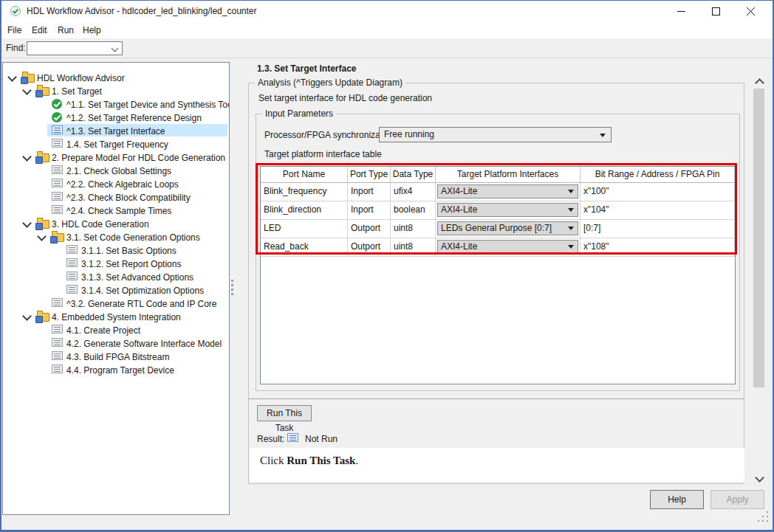  Describe the element at coordinates (15, 30) in the screenshot. I see `menu-file: File` at that location.